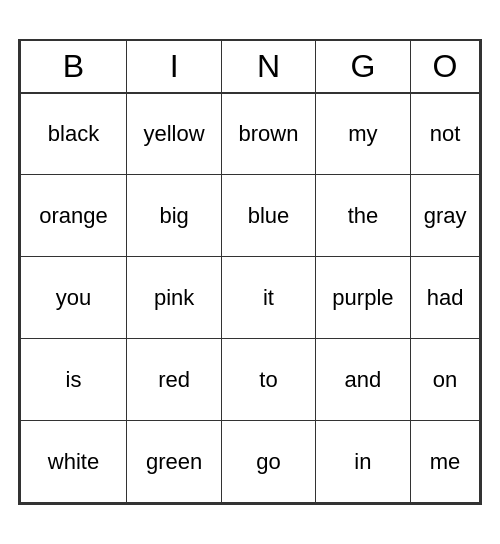 Image resolution: width=500 pixels, height=544 pixels. Describe the element at coordinates (446, 216) in the screenshot. I see `table-cell: gray` at that location.